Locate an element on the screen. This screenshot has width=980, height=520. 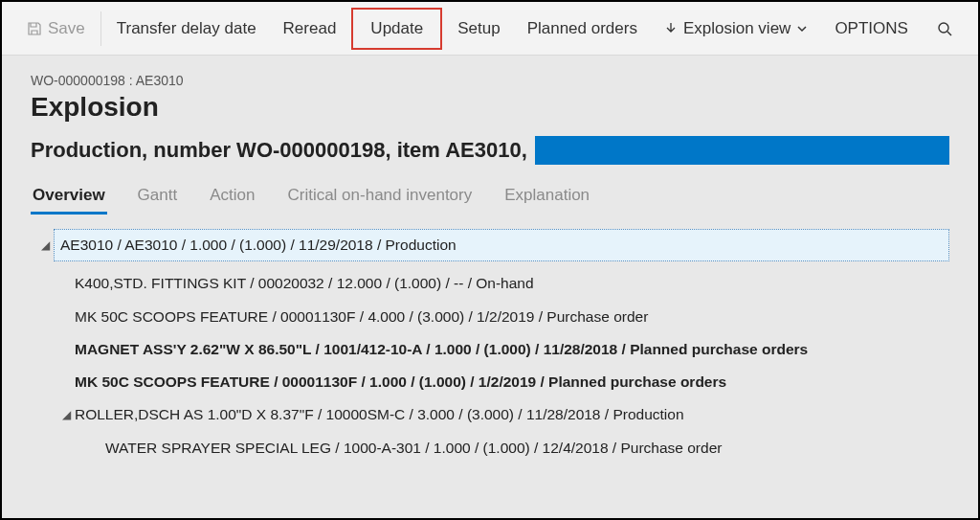
page-title: Explosion is located at coordinates (490, 107).